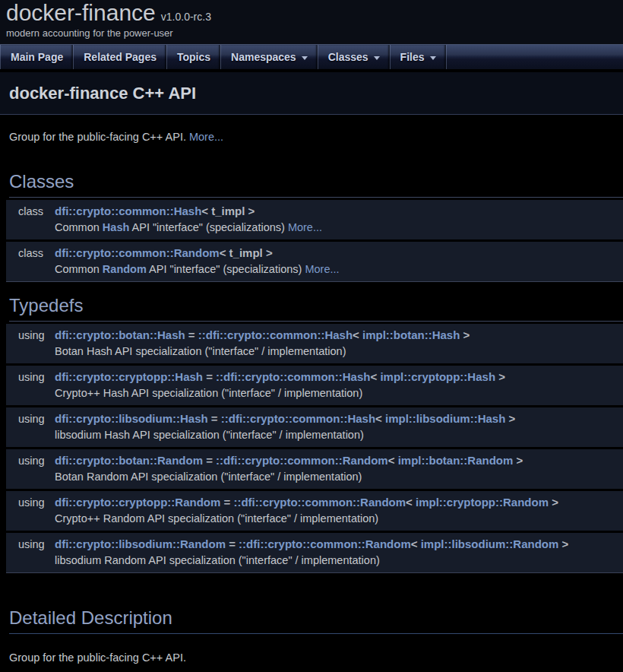  I want to click on symbol-link: dfi::crypto::libsodium::Hash, so click(131, 418).